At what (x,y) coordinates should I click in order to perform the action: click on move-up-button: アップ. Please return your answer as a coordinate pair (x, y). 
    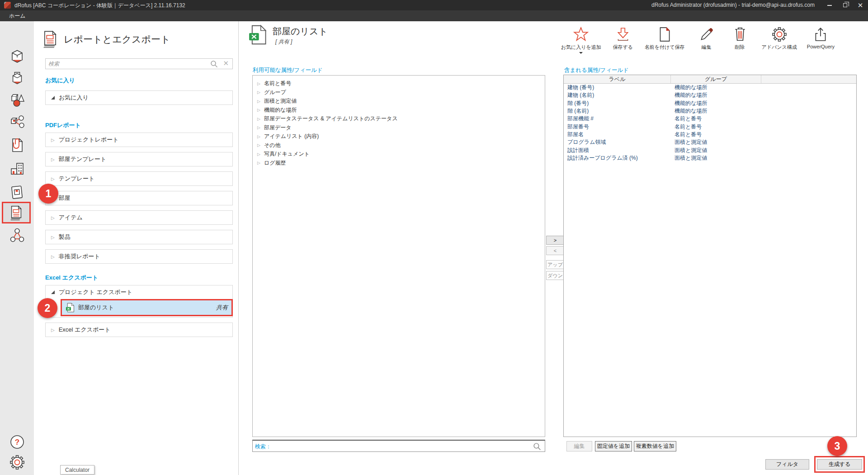
    Looking at the image, I should click on (555, 265).